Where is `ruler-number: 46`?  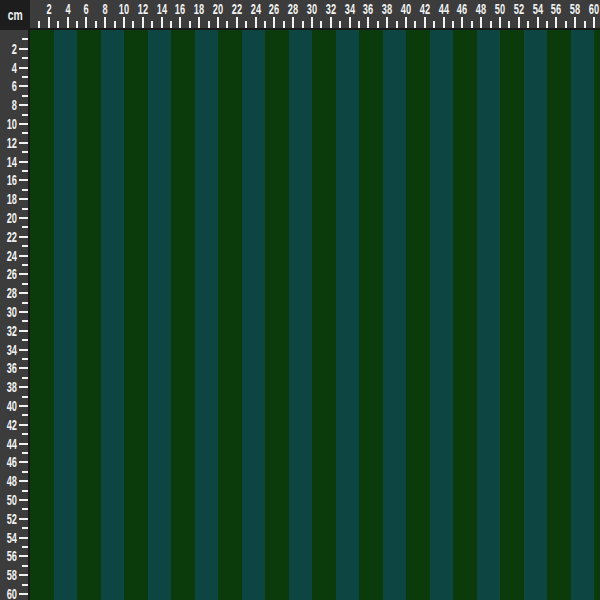 ruler-number: 46 is located at coordinates (12, 462).